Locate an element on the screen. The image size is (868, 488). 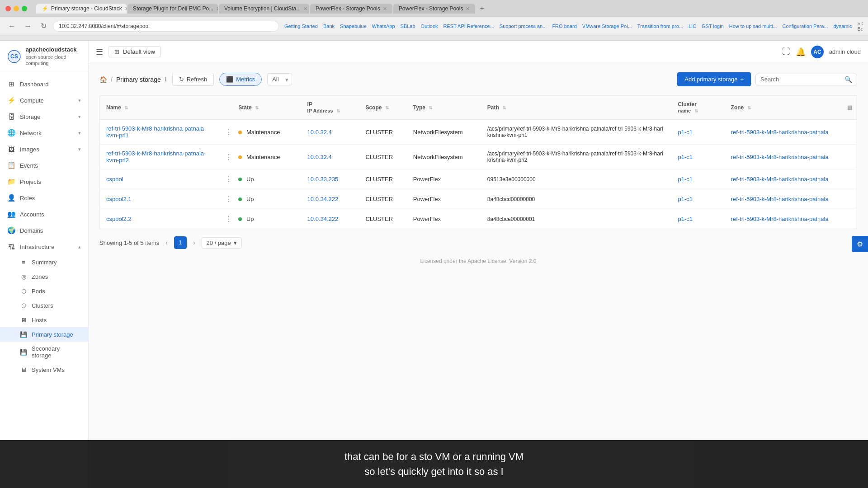
bookmark-outlook: Outlook is located at coordinates (429, 26).